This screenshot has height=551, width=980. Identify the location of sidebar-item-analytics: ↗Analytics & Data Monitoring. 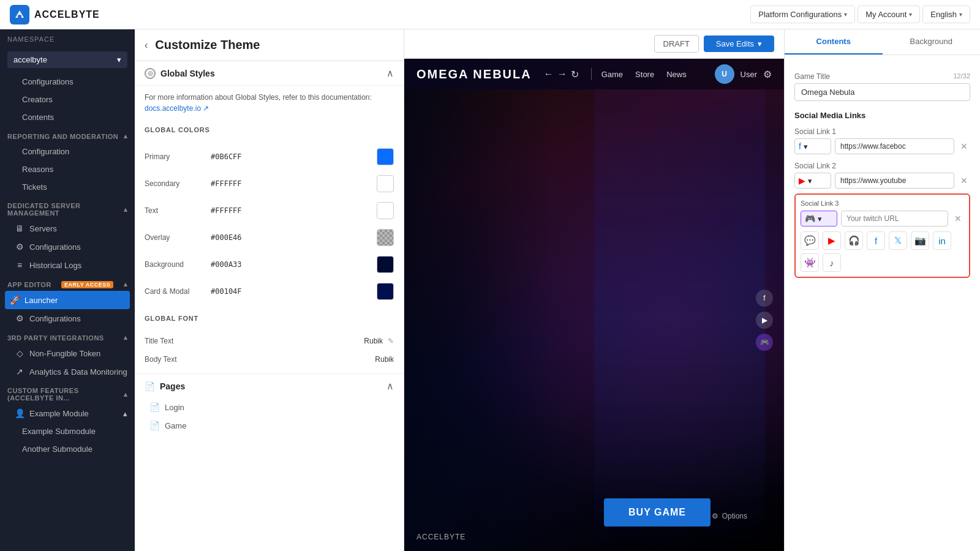
(67, 372).